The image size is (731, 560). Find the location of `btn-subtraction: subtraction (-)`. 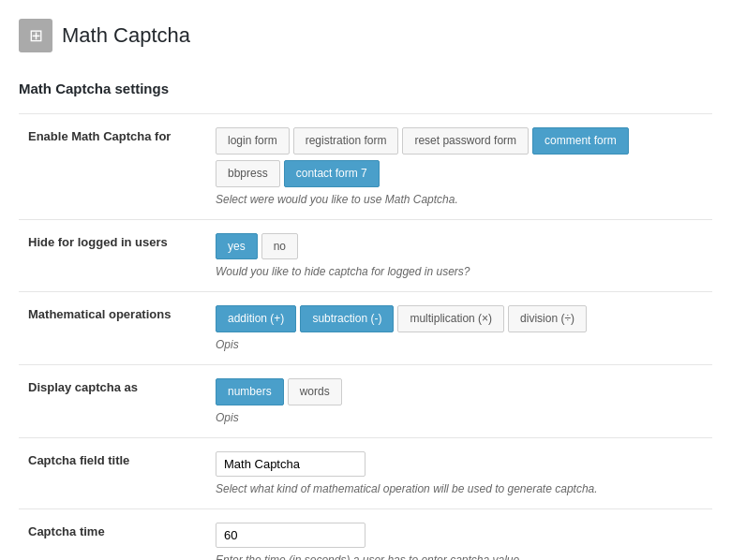

btn-subtraction: subtraction (-) is located at coordinates (347, 318).